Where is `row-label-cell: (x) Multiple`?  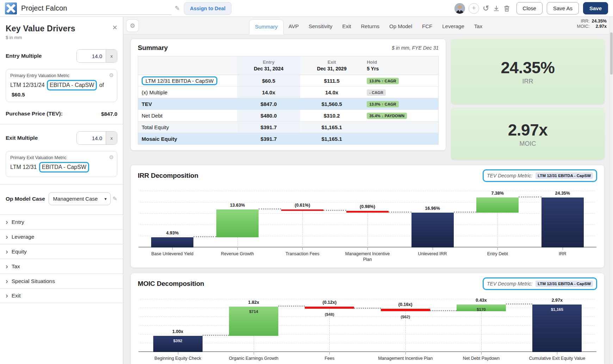
row-label-cell: (x) Multiple is located at coordinates (187, 92).